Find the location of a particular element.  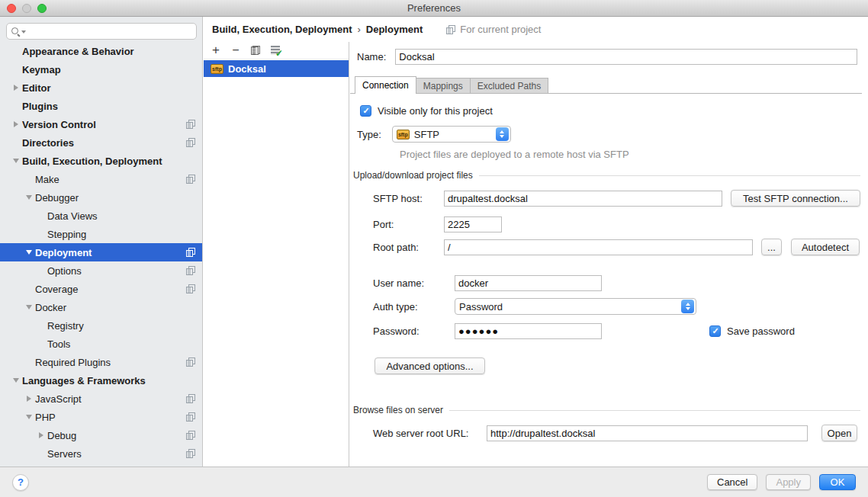

use-as-default-icon is located at coordinates (275, 50).